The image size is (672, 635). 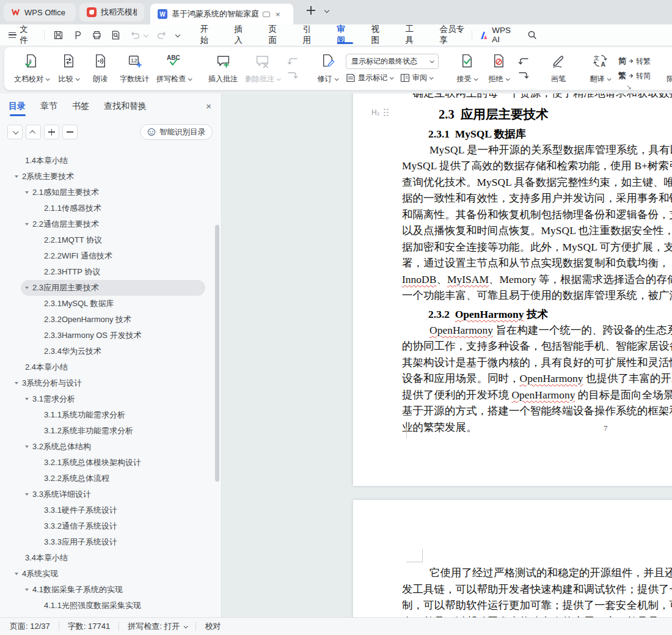 I want to click on doc-line: MySQL 提供了高效的数据存储和检索功能，使用 B+树索引, so click(x=537, y=166).